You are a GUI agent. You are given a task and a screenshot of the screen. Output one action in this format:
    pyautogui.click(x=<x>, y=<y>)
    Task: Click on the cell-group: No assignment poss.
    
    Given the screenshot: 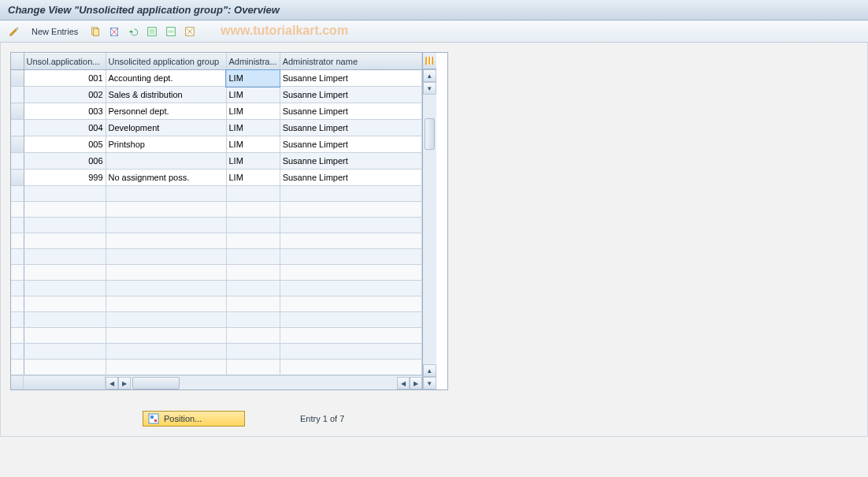 What is the action you would take?
    pyautogui.click(x=165, y=178)
    